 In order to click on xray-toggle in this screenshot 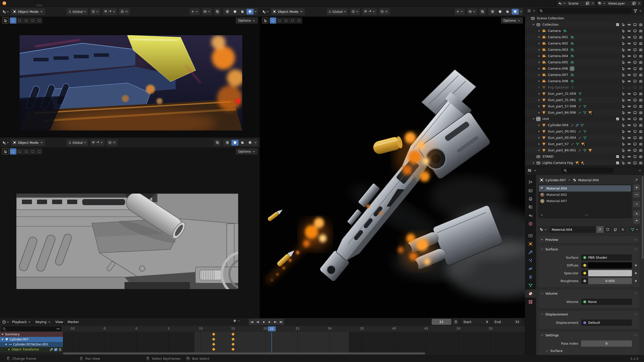, I will do `click(217, 143)`.